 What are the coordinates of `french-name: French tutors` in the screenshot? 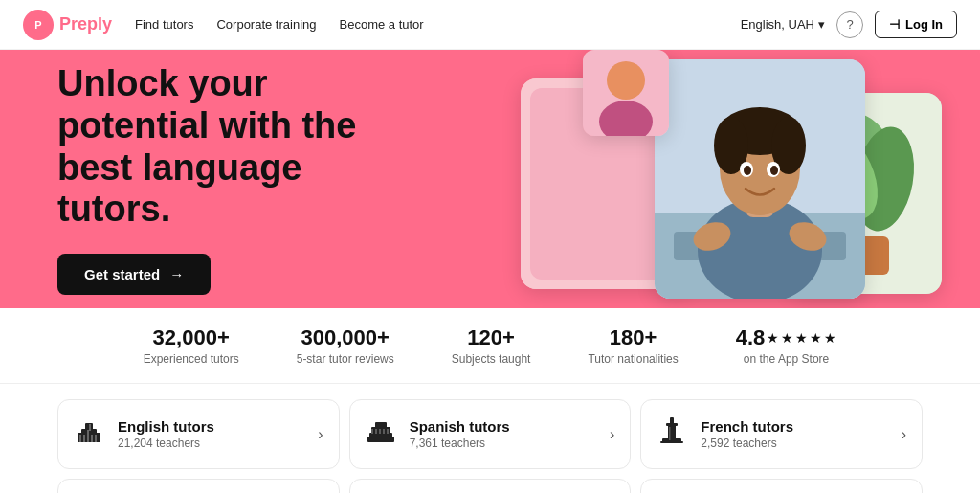 It's located at (794, 427).